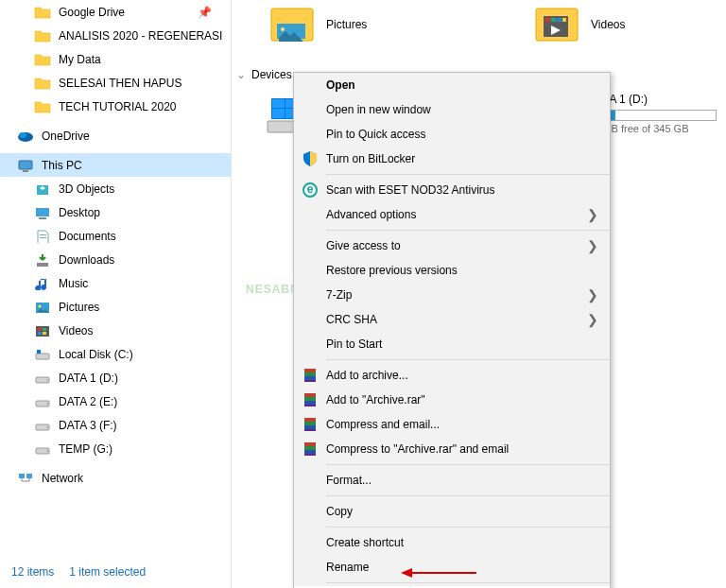 The image size is (726, 588). Describe the element at coordinates (452, 480) in the screenshot. I see `menu-format: Format...` at that location.